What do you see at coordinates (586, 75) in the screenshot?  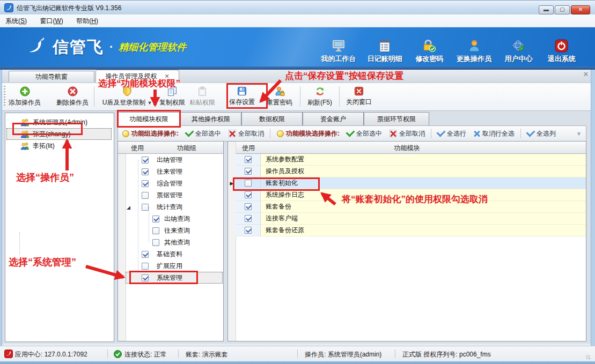 I see `panel-close-icon: ✕` at bounding box center [586, 75].